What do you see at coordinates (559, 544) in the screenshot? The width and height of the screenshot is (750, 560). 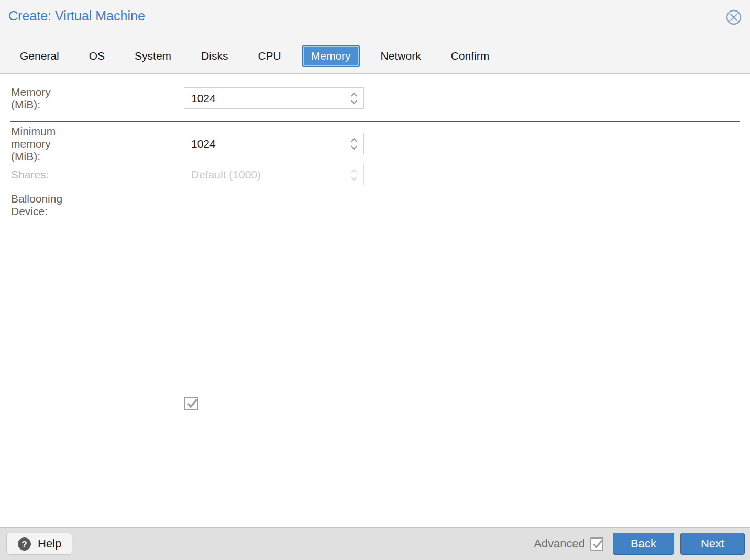 I see `advanced-label: Advanced` at bounding box center [559, 544].